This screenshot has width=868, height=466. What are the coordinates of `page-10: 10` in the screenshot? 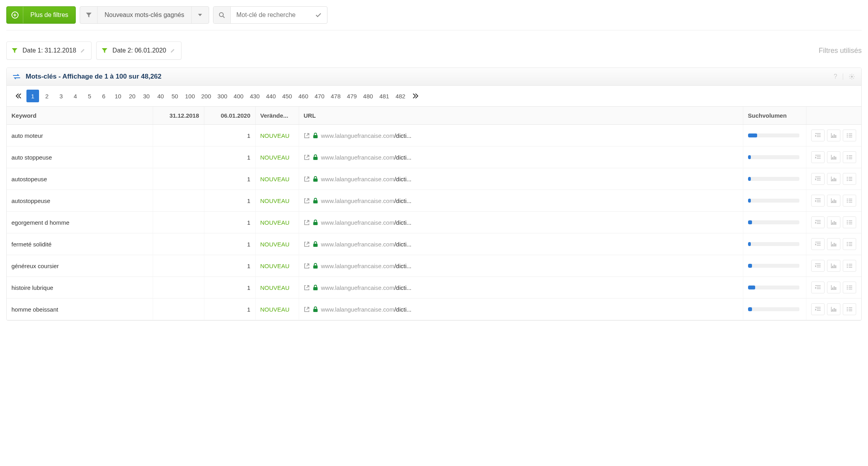 It's located at (118, 96).